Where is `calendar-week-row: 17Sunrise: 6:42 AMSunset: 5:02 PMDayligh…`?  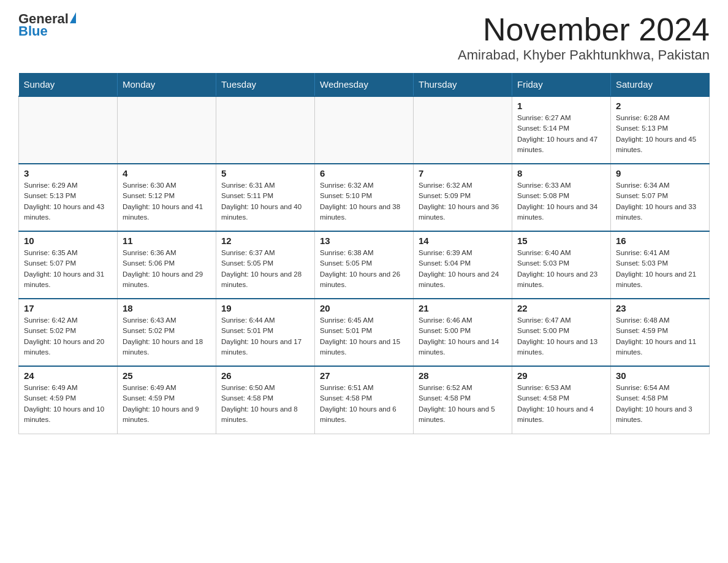 calendar-week-row: 17Sunrise: 6:42 AMSunset: 5:02 PMDayligh… is located at coordinates (364, 332).